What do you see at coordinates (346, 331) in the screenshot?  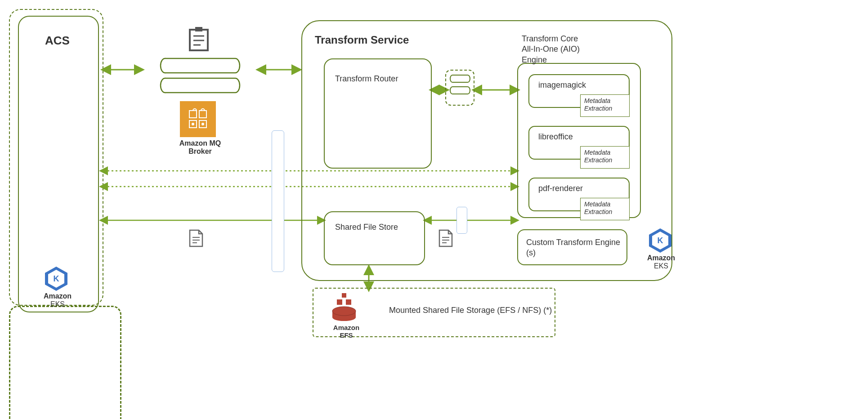 I see `amazon-efs-label: Amazon EFS` at bounding box center [346, 331].